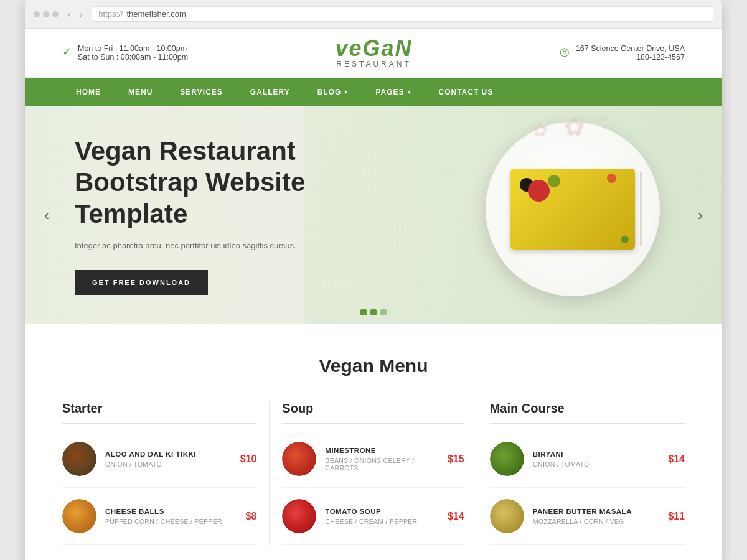  I want to click on header-address: ◎ 167 Science Center Drive, USA +180-123…, so click(622, 53).